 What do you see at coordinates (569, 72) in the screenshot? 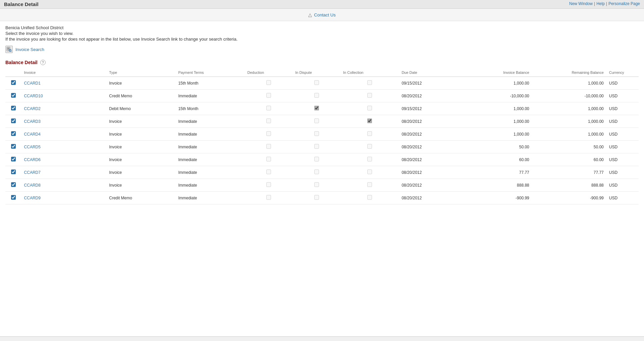
I see `col-header-remaining-balance: Remaining Balance` at bounding box center [569, 72].